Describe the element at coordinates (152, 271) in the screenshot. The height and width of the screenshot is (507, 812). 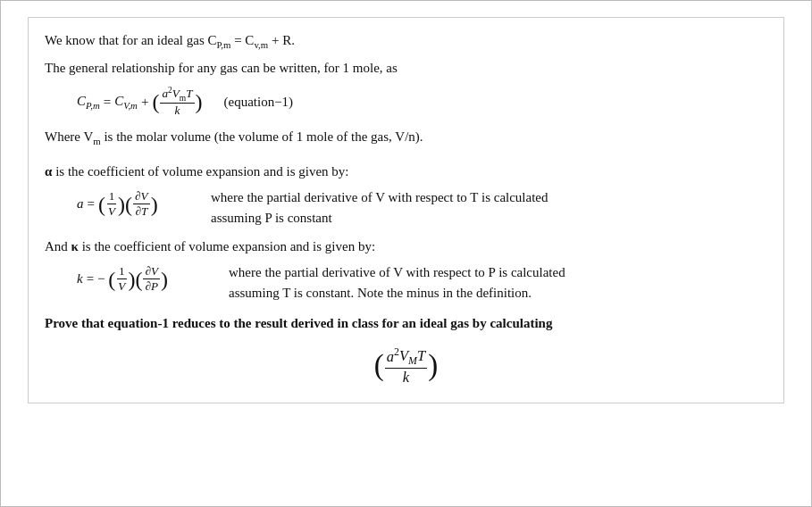
I see `kappa-f2-num: ∂V` at that location.